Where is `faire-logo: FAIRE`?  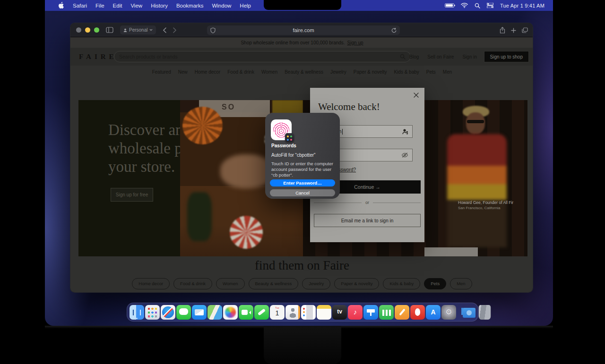 faire-logo: FAIRE is located at coordinates (94, 57).